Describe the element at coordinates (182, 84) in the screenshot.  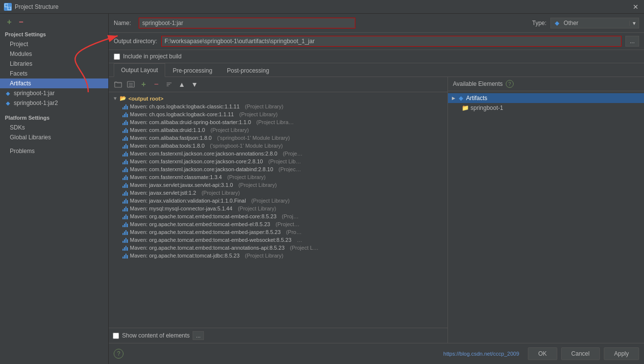
I see `output-up-btn: ▲` at that location.